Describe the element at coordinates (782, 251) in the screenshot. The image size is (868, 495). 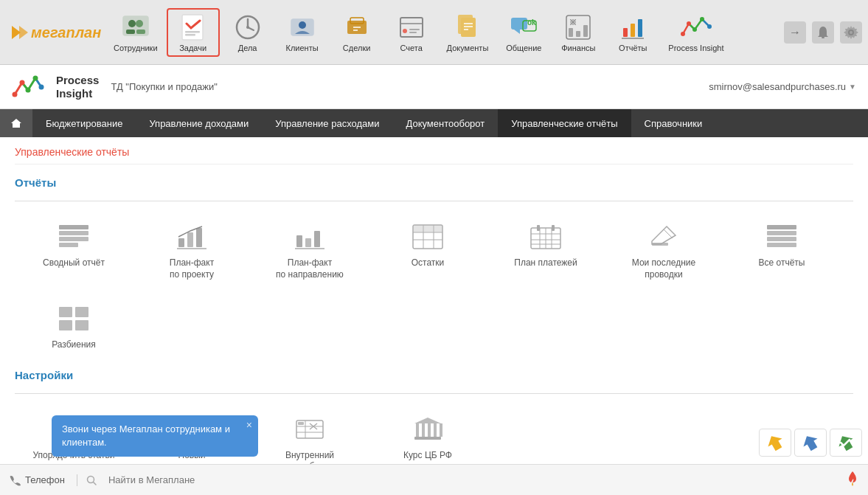
I see `report-all-reports: Все отчёты` at that location.